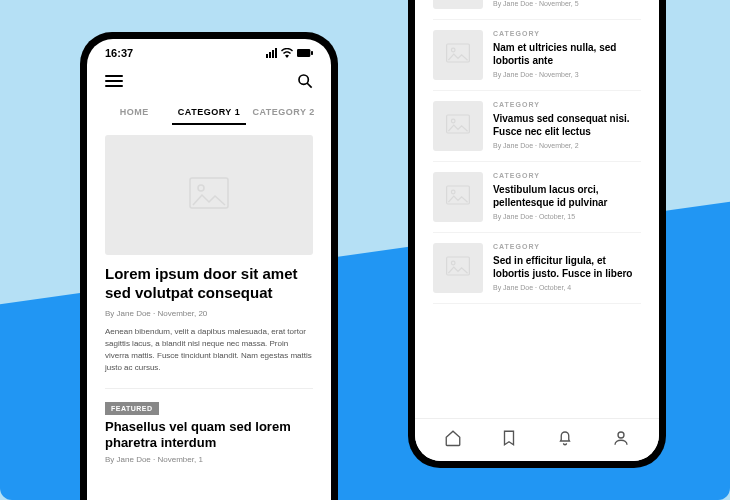 The width and height of the screenshot is (730, 500). Describe the element at coordinates (537, 126) in the screenshot. I see `list-item: CATEGORY Vivamus sed consequat nisi. Fus…` at that location.